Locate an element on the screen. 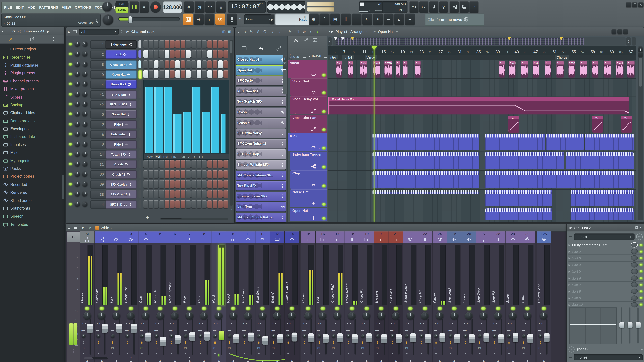 This screenshot has height=362, width=644. pl-maximize-button: ❐ is located at coordinates (620, 31).